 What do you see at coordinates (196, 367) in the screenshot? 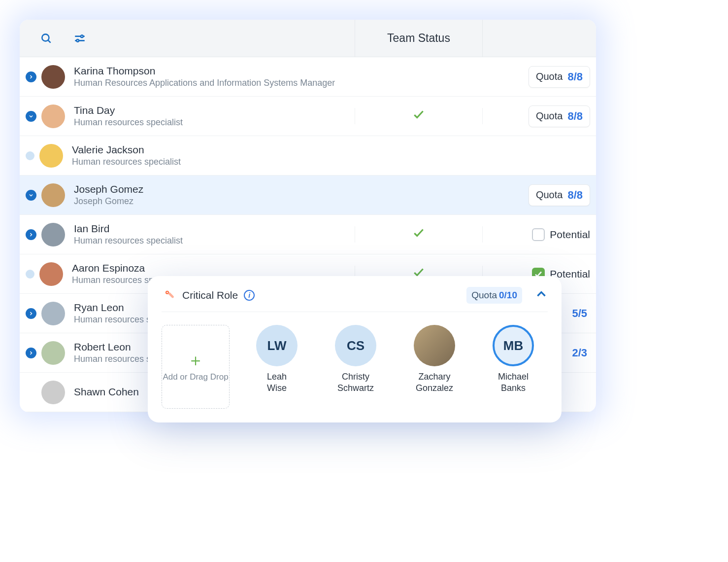
I see `add-drop-zone: ＋ Add or Drag Drop` at bounding box center [196, 367].